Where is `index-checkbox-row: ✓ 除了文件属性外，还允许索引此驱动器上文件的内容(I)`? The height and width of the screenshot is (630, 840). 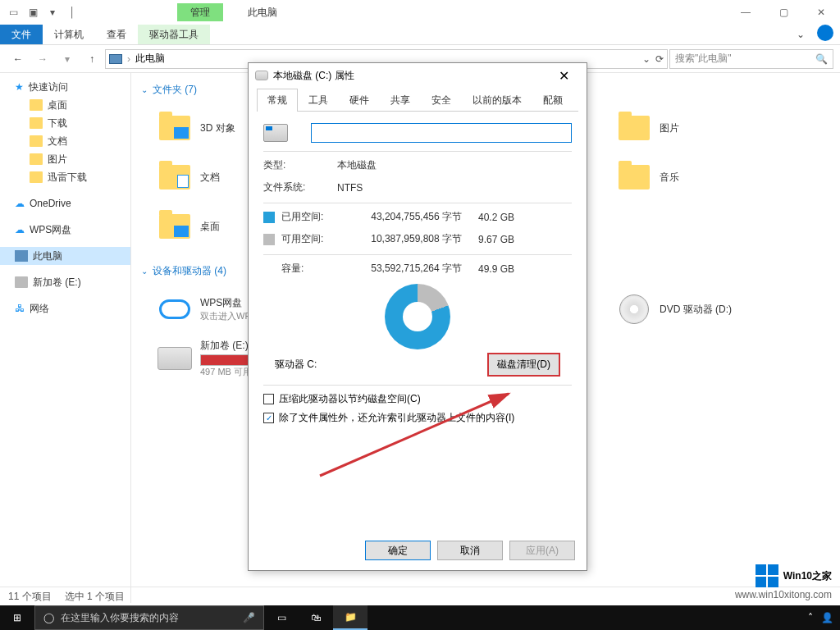 index-checkbox-row: ✓ 除了文件属性外，还允许索引此驱动器上文件的内容(I) is located at coordinates (418, 418).